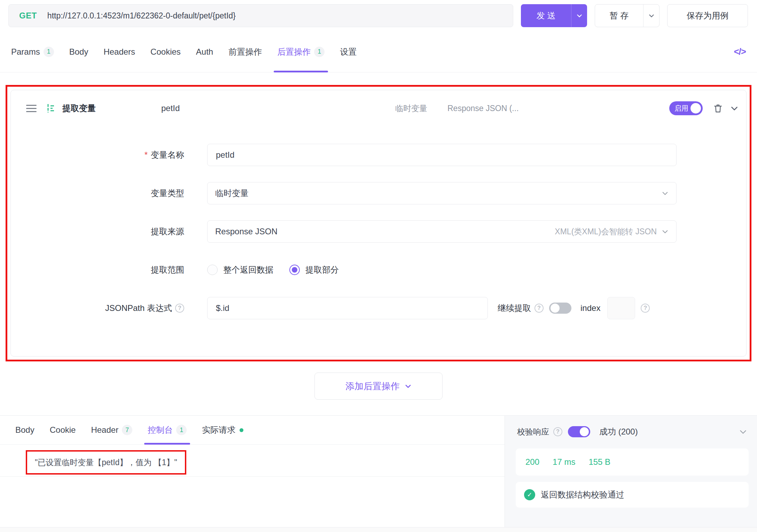  What do you see at coordinates (718, 108) in the screenshot?
I see `delete-icon` at bounding box center [718, 108].